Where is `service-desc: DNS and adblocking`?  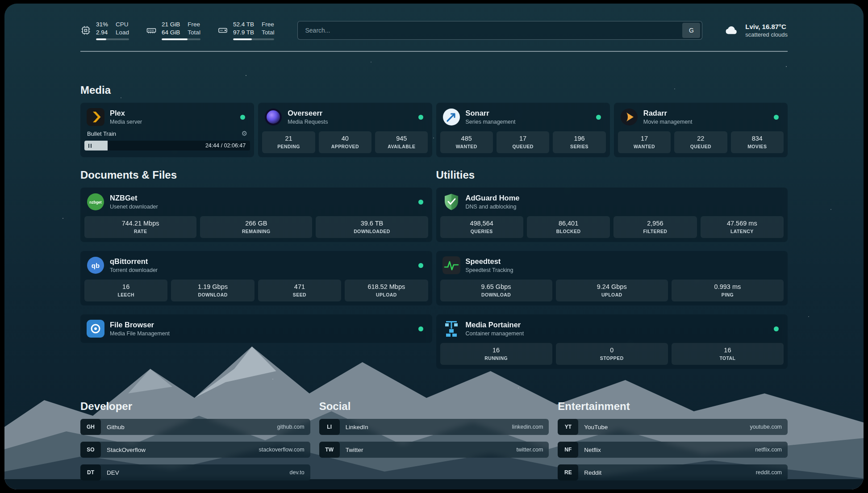
service-desc: DNS and adblocking is located at coordinates (493, 207).